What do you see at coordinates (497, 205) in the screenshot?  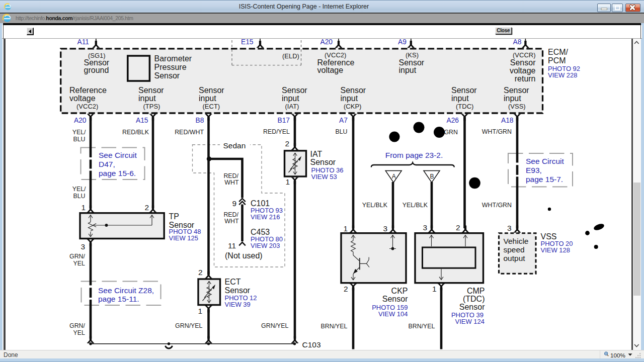 I see `svg-text: WHT/GRN` at bounding box center [497, 205].